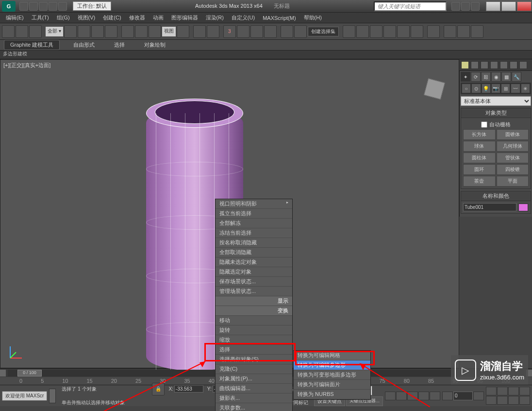 Image resolution: width=532 pixels, height=411 pixels. Describe the element at coordinates (158, 17) in the screenshot. I see `menu-item: 动画` at that location.